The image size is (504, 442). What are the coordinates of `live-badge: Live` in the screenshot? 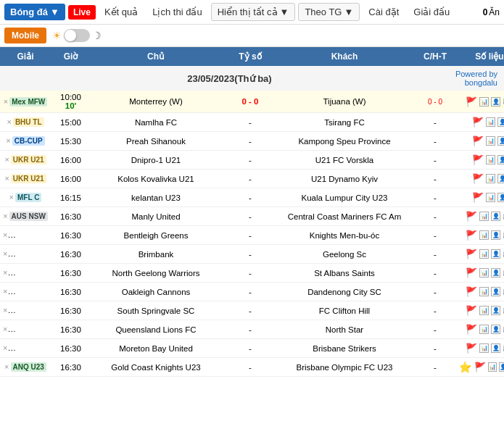 It's located at (82, 12).